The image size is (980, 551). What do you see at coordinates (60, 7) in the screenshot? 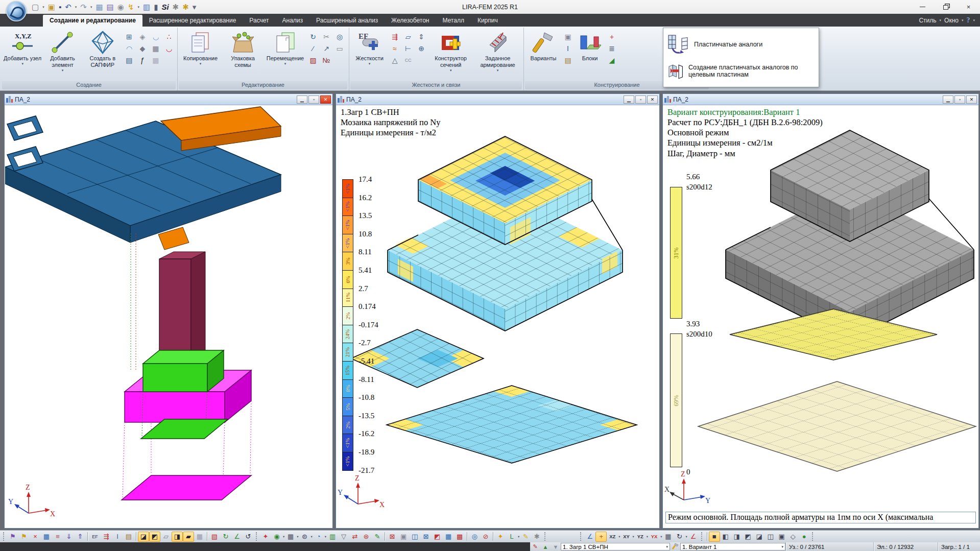
I see `save-icon: ▪` at bounding box center [60, 7].